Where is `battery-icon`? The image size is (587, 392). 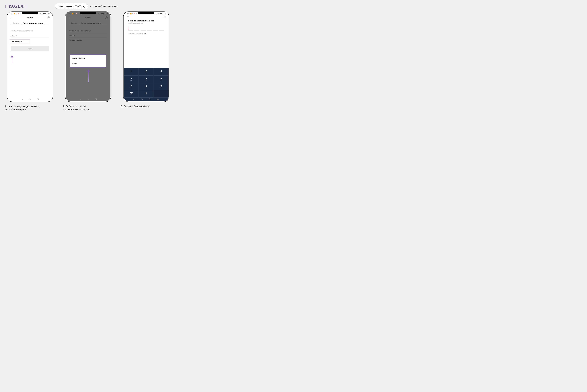
battery-icon is located at coordinates (103, 14).